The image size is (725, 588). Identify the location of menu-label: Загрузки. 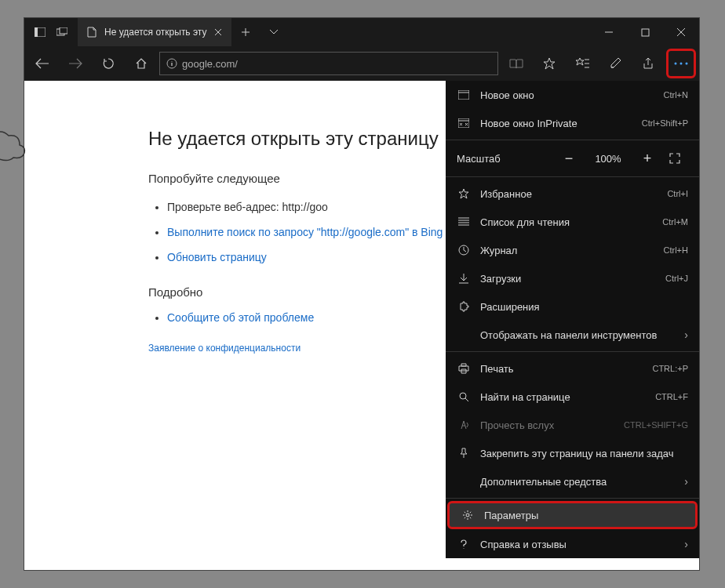
(568, 279).